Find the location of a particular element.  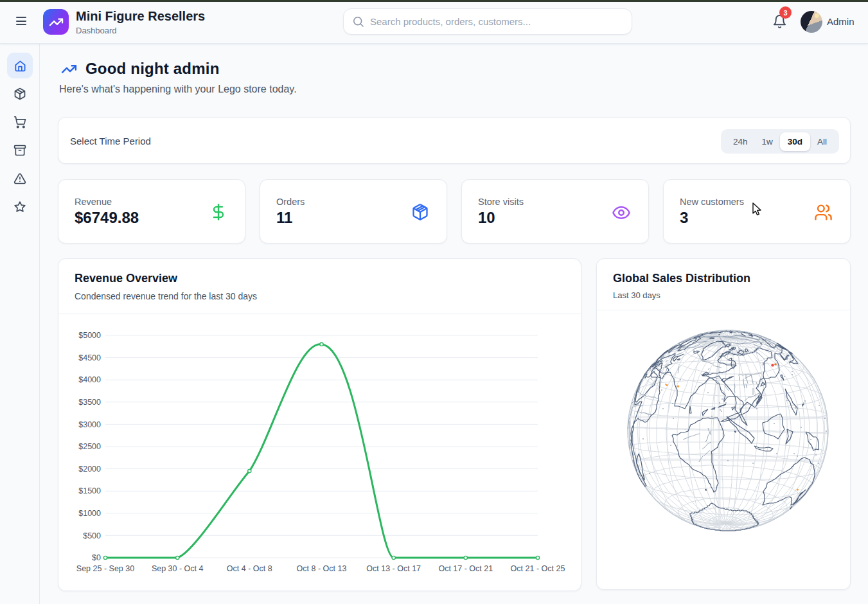

svg-text: Sep 25 - Sep 30 is located at coordinates (105, 569).